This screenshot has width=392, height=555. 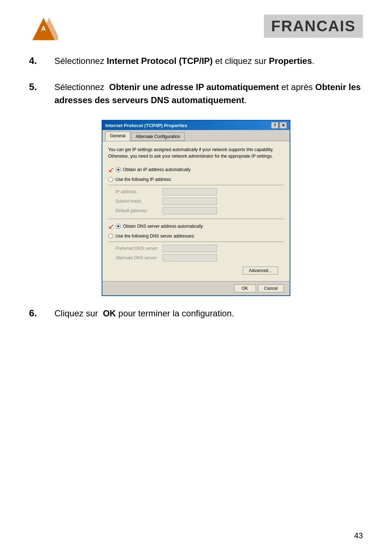 What do you see at coordinates (155, 236) in the screenshot?
I see `radio-dns-manual-label: Use the following DNS server addresses:` at bounding box center [155, 236].